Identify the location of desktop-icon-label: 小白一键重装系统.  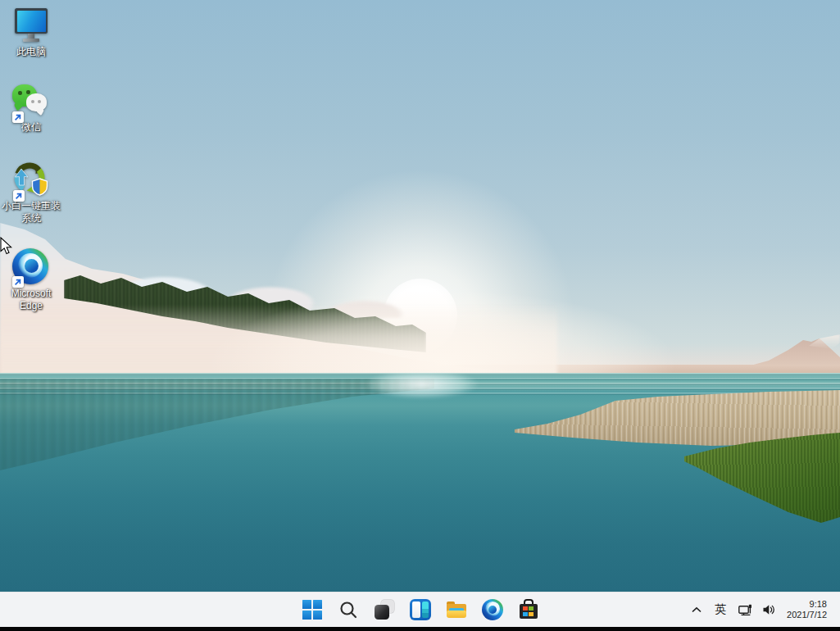
(31, 212).